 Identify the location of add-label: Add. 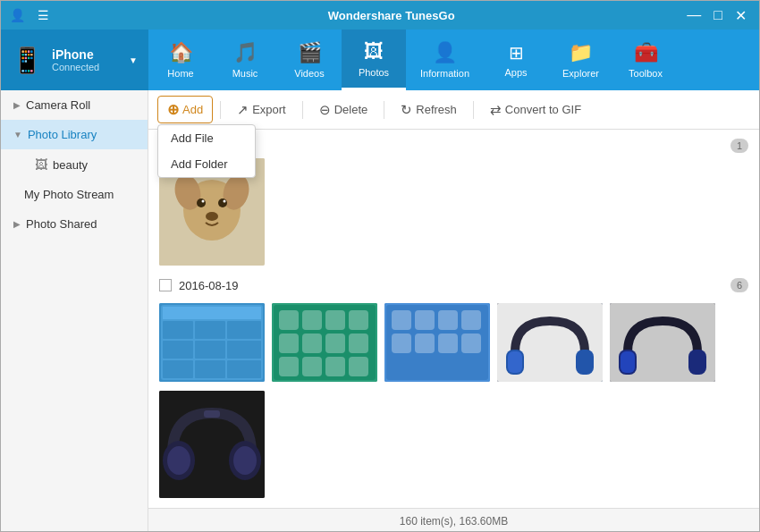
(193, 109).